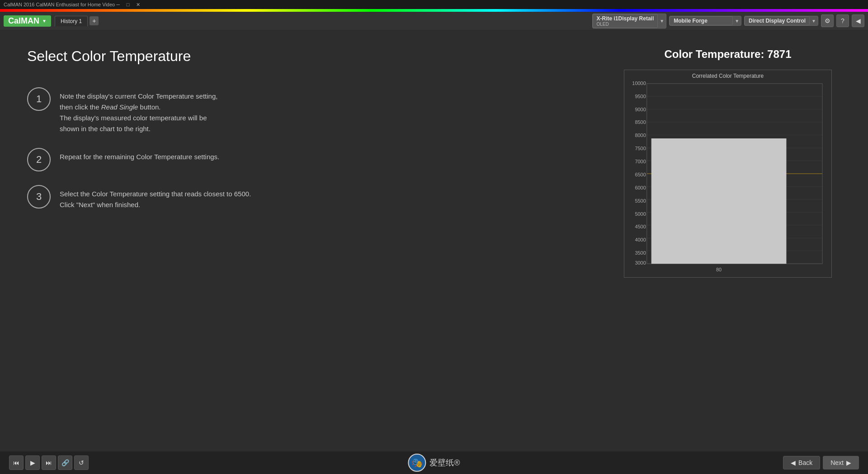 This screenshot has height=474, width=868. Describe the element at coordinates (728, 54) in the screenshot. I see `color-temp-title: Color Temperature: 7871` at that location.